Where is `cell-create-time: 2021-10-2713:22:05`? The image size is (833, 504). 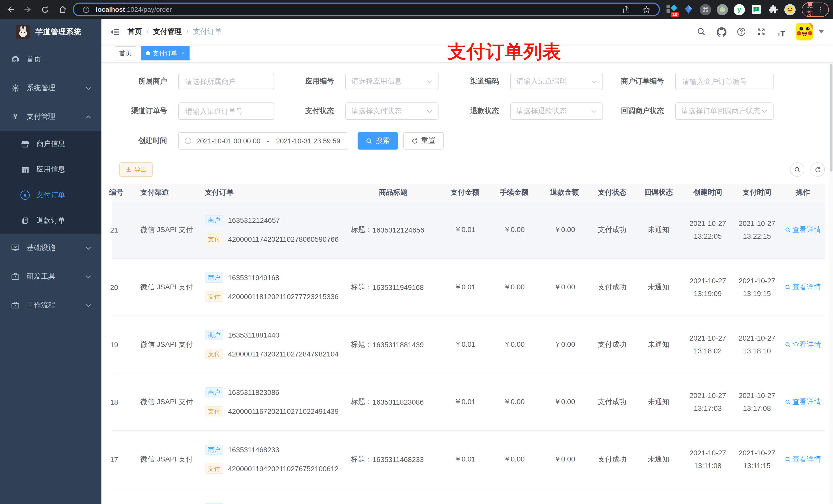
cell-create-time: 2021-10-2713:22:05 is located at coordinates (708, 230).